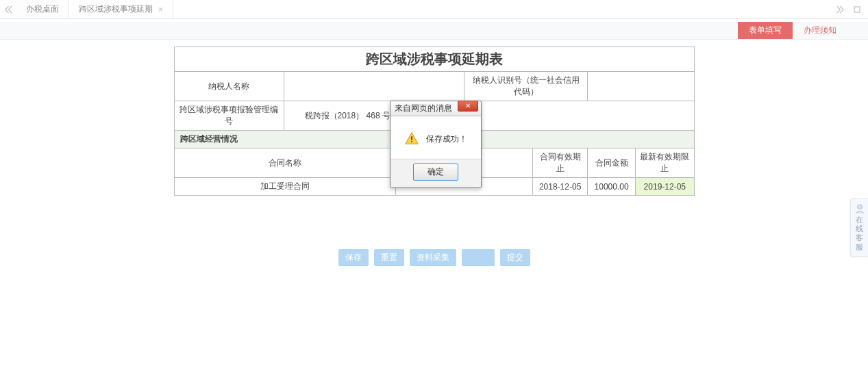 This screenshot has width=868, height=377. What do you see at coordinates (434, 10) in the screenshot?
I see `window-tabbar: 办税桌面 跨区域涉税事项延期 ×` at bounding box center [434, 10].